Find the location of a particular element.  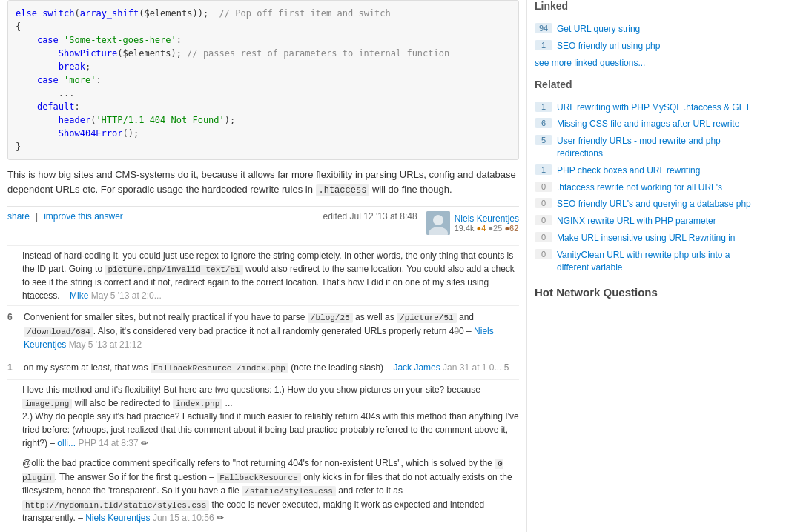

user-info: Niels Keurentjes 19.4k ●4 ●25 ●62 is located at coordinates (486, 223).